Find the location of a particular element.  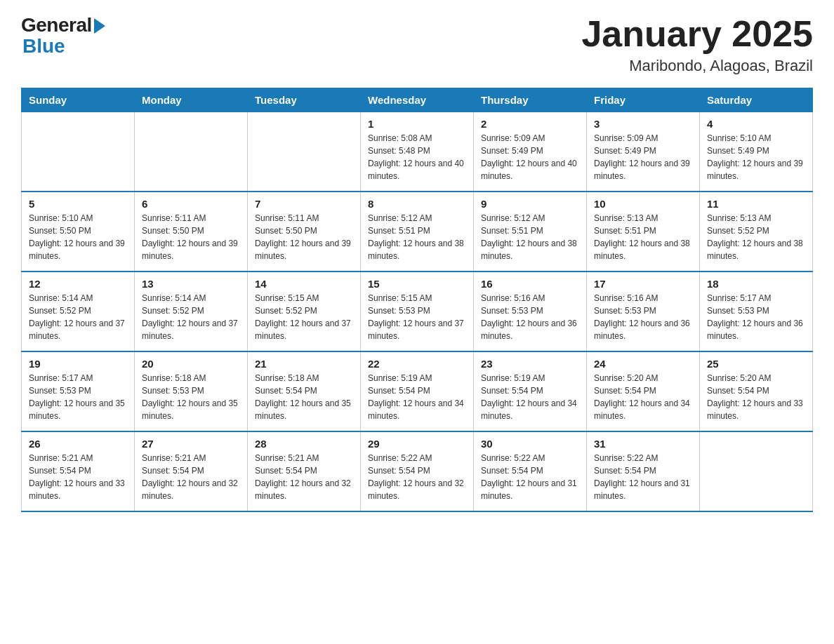

calendar-day-cell: 11Sunrise: 5:13 AMSunset: 5:52 PMDayligh… is located at coordinates (757, 232).